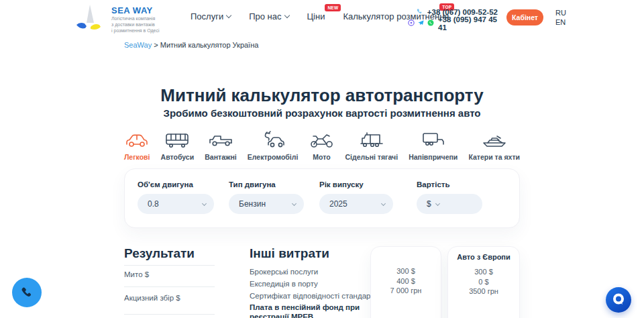 The image size is (644, 318). What do you see at coordinates (321, 145) in the screenshot?
I see `tab-moto: Мото` at bounding box center [321, 145].